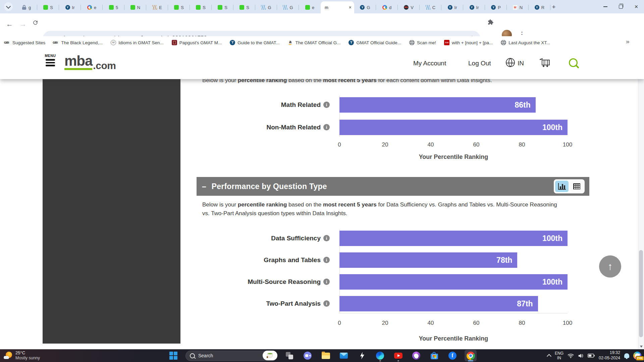 The image size is (644, 362). I want to click on tab: V, so click(409, 7).